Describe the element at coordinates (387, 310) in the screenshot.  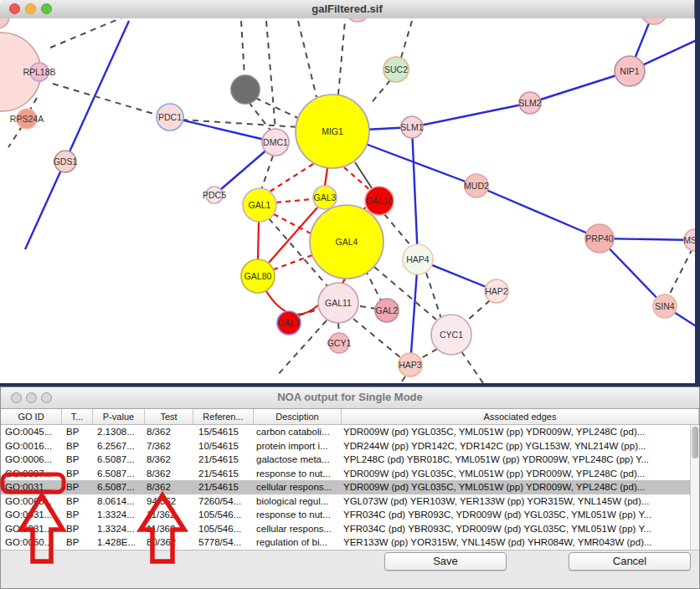
I see `graph-node-gal2: GAL2` at that location.